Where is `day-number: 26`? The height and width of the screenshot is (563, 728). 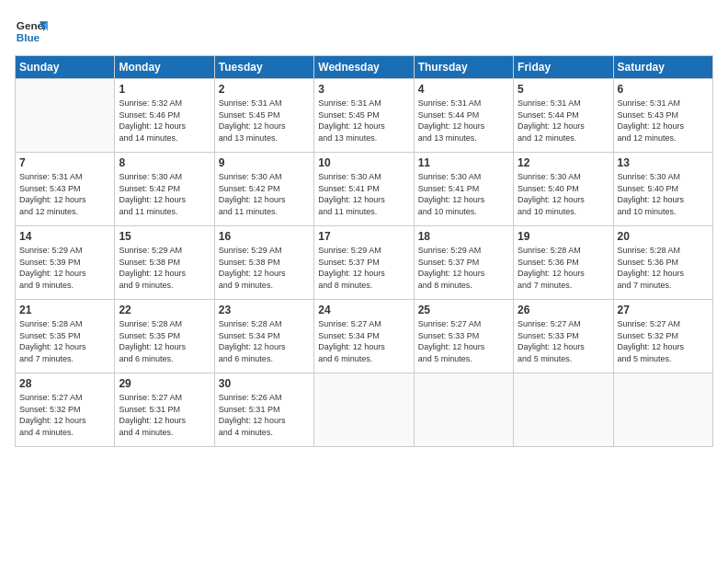
day-number: 26 is located at coordinates (563, 310).